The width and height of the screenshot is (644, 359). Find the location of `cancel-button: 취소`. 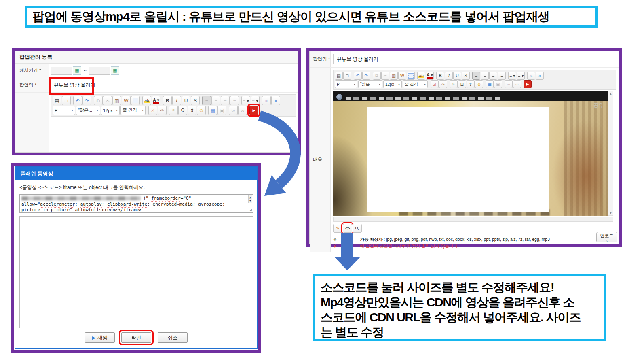

cancel-button: 취소 is located at coordinates (173, 338).